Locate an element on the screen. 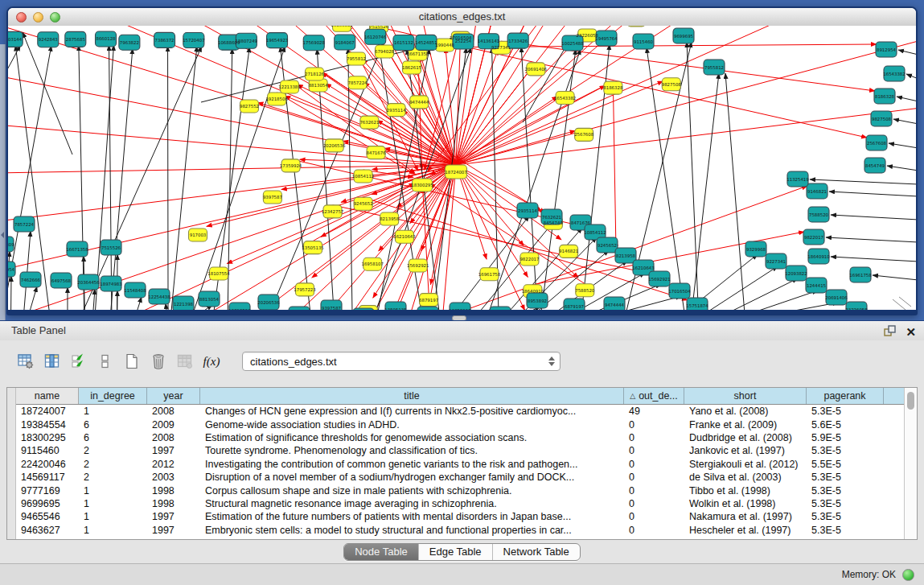  expand-panel-arrow-icon is located at coordinates (2, 235).